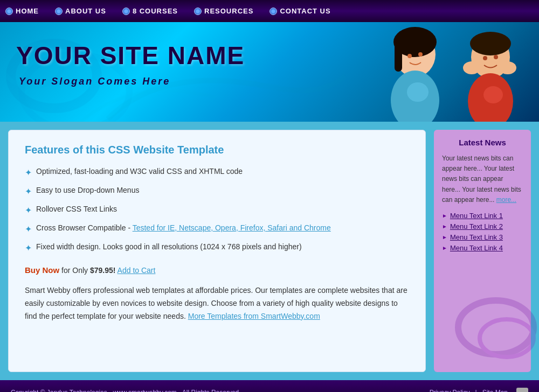 Image resolution: width=539 pixels, height=392 pixels. What do you see at coordinates (445, 237) in the screenshot?
I see `sidebar-arrow-icon-3: ►` at bounding box center [445, 237].